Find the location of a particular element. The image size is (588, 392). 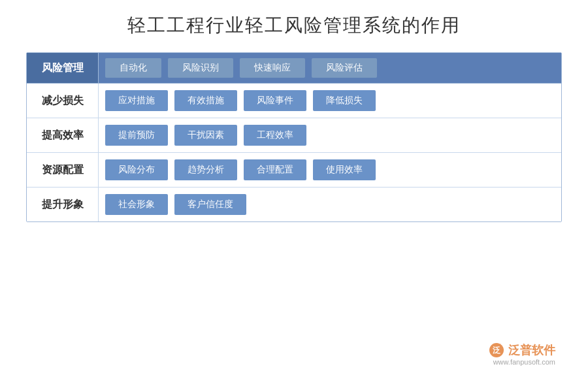

header-tags: 自动化风险识别快速响应风险评估 is located at coordinates (330, 68).